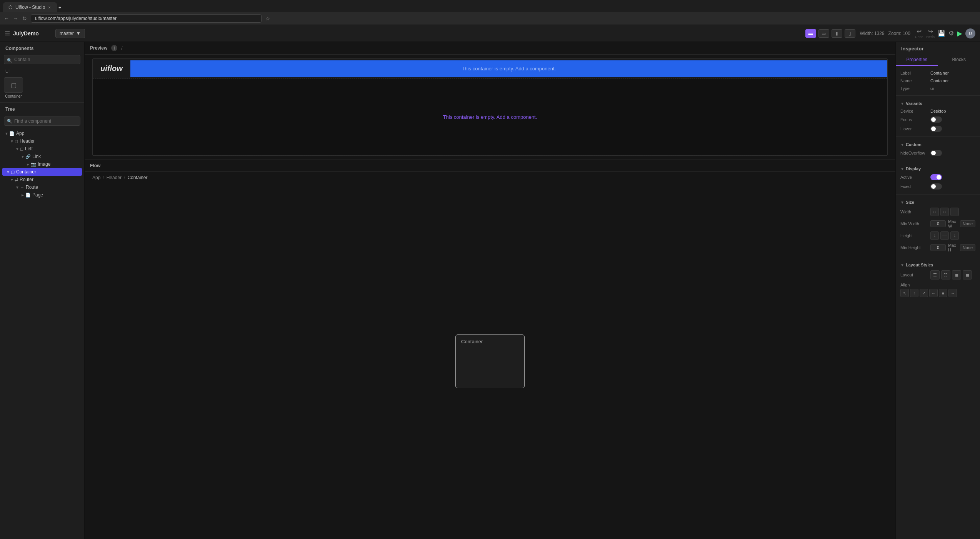 The width and height of the screenshot is (980, 539). I want to click on tree-item-page: ► 📄 Page, so click(42, 195).